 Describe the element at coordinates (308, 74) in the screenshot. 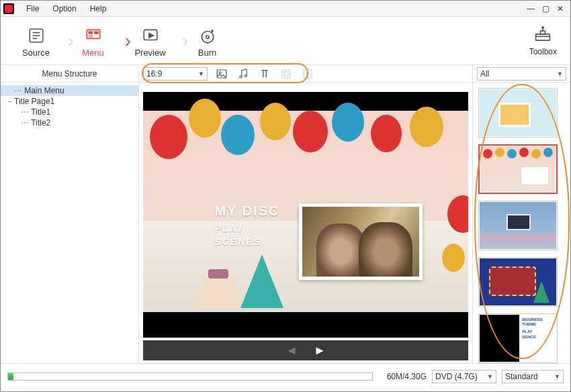

I see `add-button-button` at that location.